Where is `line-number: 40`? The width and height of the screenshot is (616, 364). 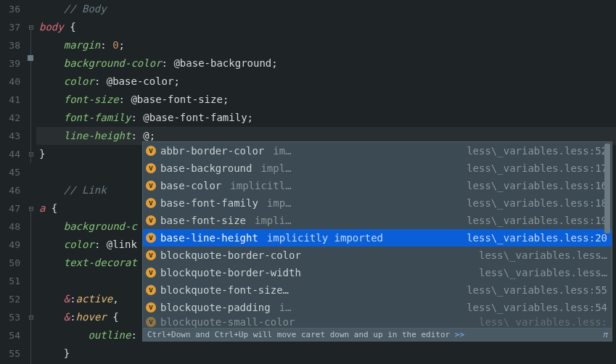 line-number: 40 is located at coordinates (10, 81).